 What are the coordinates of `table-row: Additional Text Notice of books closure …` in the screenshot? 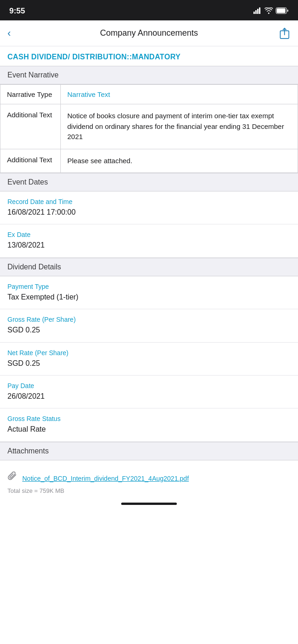 It's located at (149, 127).